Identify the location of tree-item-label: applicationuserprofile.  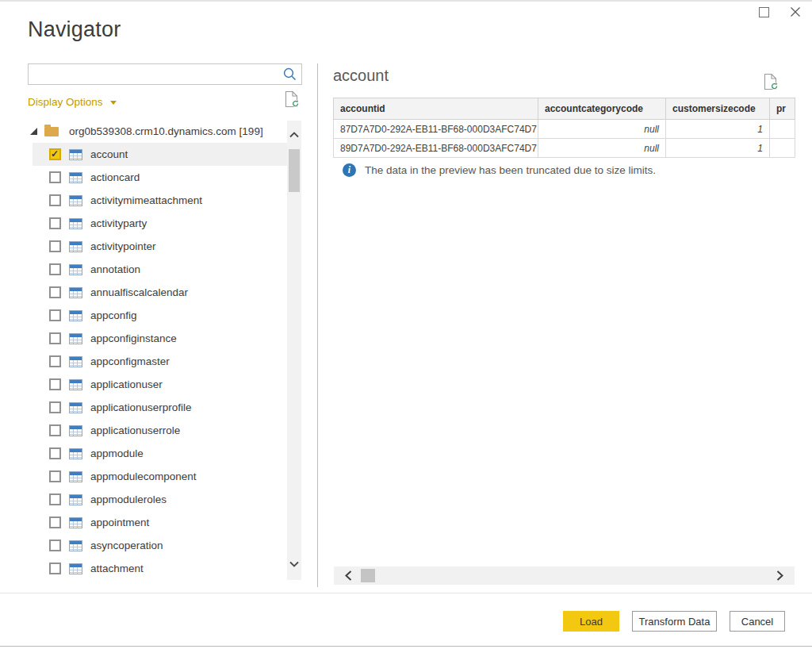
(141, 408).